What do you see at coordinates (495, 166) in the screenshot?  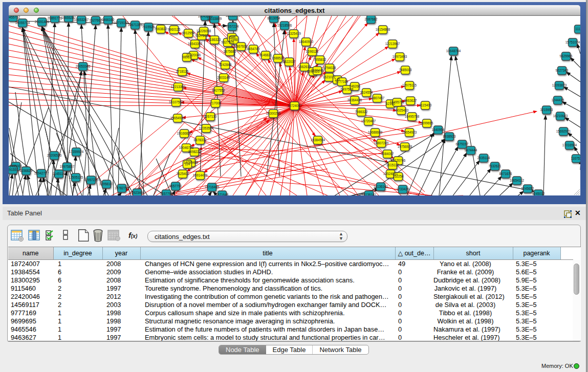 I see `svg-text: 7632621` at bounding box center [495, 166].